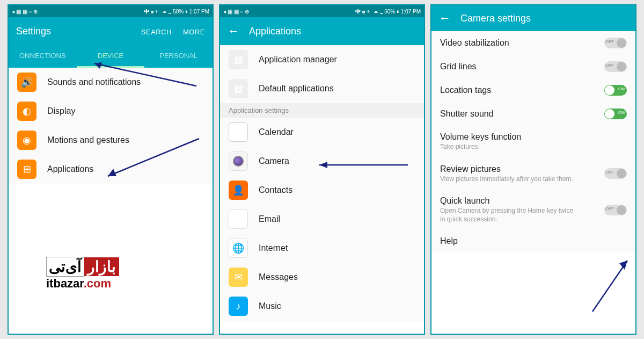  Describe the element at coordinates (194, 32) in the screenshot. I see `more-action: MORE` at that location.